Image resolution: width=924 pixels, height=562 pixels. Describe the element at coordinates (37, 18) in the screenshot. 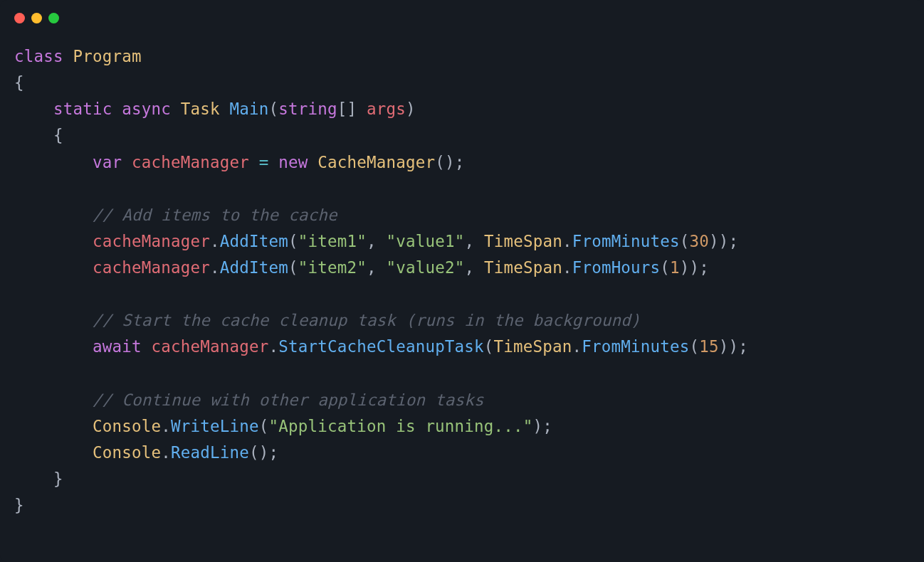

I see `minimize-icon` at that location.